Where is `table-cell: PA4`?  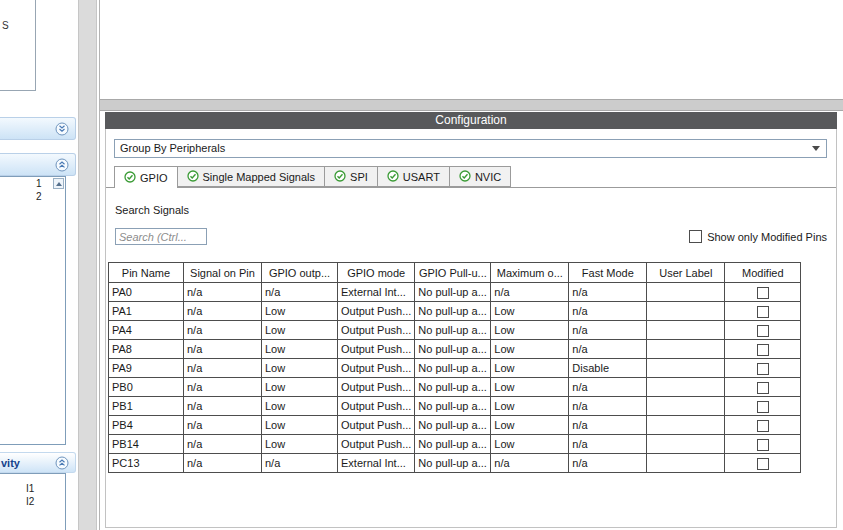
table-cell: PA4 is located at coordinates (146, 330).